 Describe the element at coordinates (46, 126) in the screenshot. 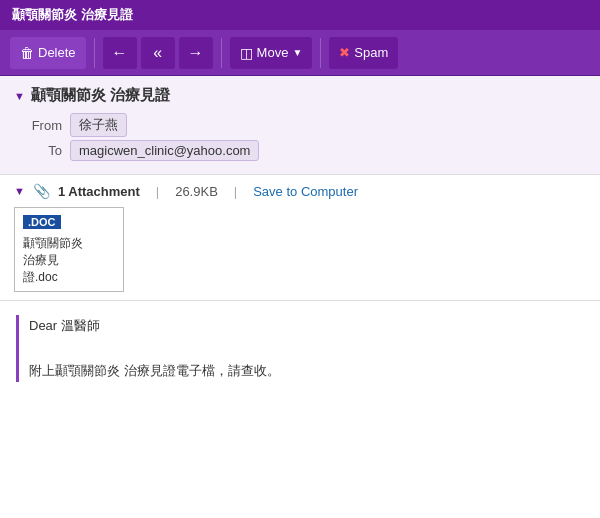

I see `from-label: From` at that location.